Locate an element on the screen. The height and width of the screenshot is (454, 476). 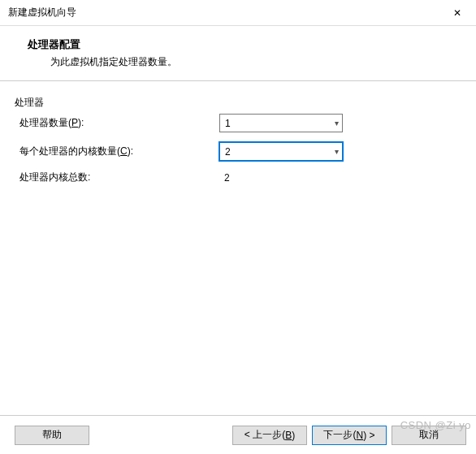
back-button: < 上一步(B) is located at coordinates (270, 435).